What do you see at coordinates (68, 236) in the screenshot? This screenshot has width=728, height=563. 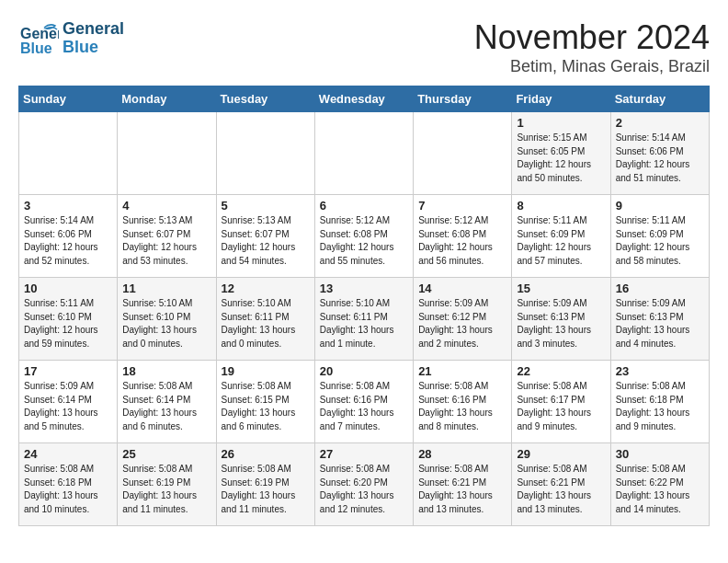 I see `calendar-cell: 3Sunrise: 5:14 AM Sunset: 6:06 PM Daylig…` at bounding box center [68, 236].